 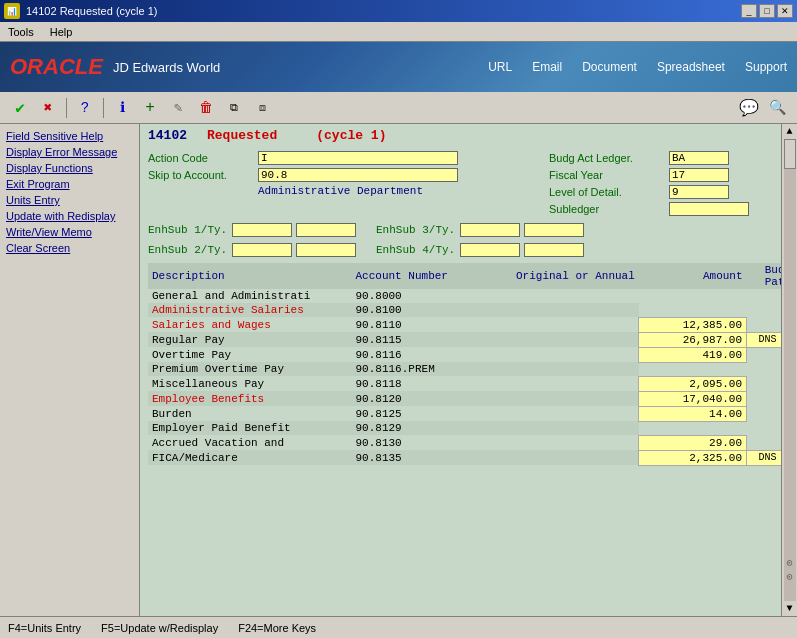 I want to click on f24-key: F24=More Keys, so click(x=277, y=628).